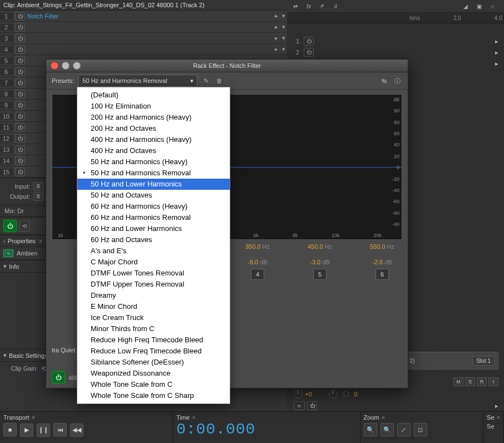  I want to click on snap-icon: ◢, so click(466, 6).